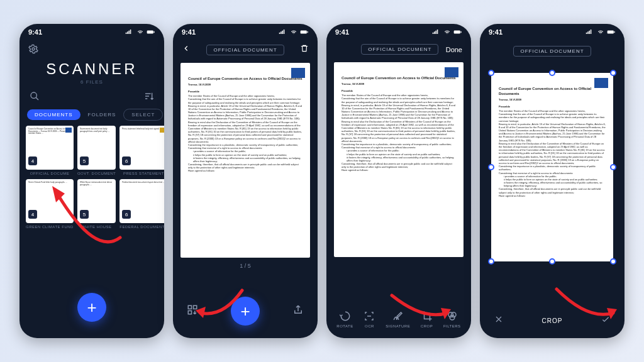  Describe the element at coordinates (142, 204) in the screenshot. I see `tile-federal-documents: Federal document two-column layout dense…` at that location.